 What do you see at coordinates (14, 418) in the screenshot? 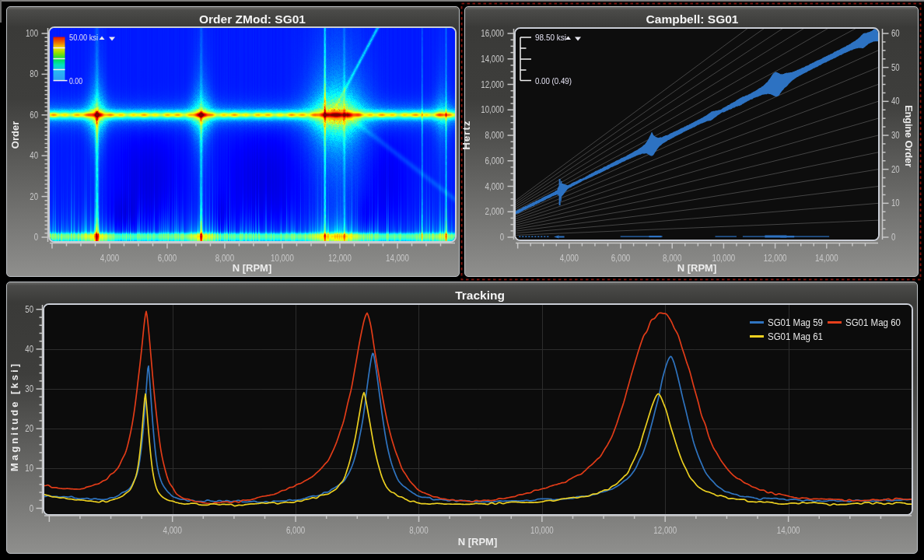
I see `svg-text: Magnitude [ksi]` at bounding box center [14, 418].